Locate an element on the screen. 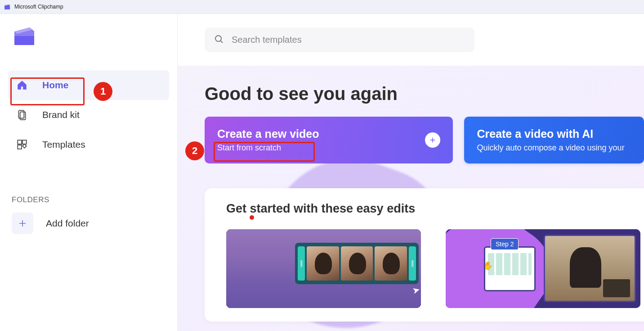  search-bar is located at coordinates (340, 40).